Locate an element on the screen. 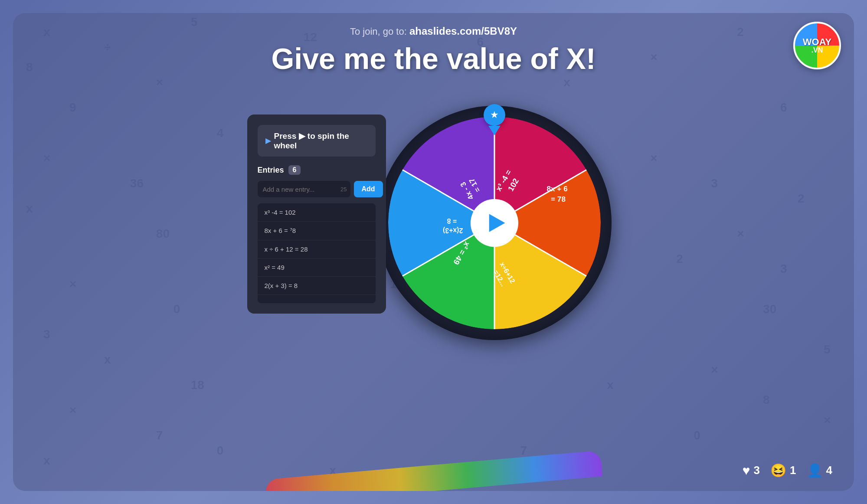  entries-label: Entries is located at coordinates (271, 170).